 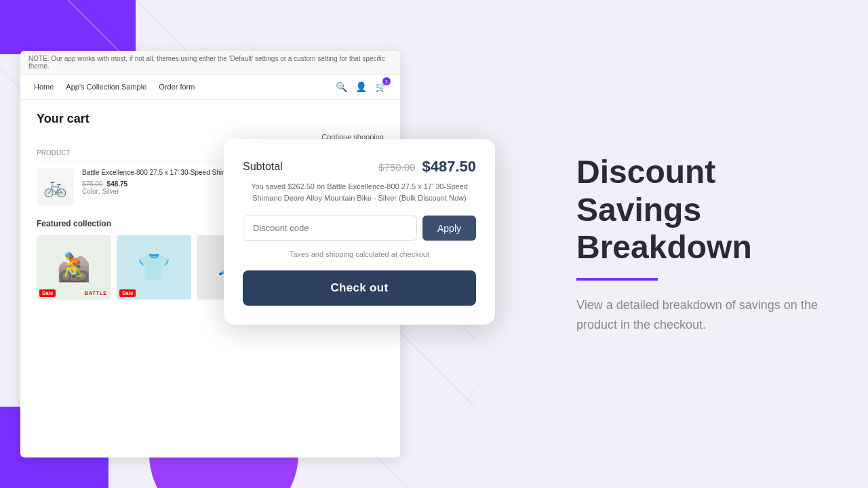 I want to click on nav-home: Home, so click(x=43, y=87).